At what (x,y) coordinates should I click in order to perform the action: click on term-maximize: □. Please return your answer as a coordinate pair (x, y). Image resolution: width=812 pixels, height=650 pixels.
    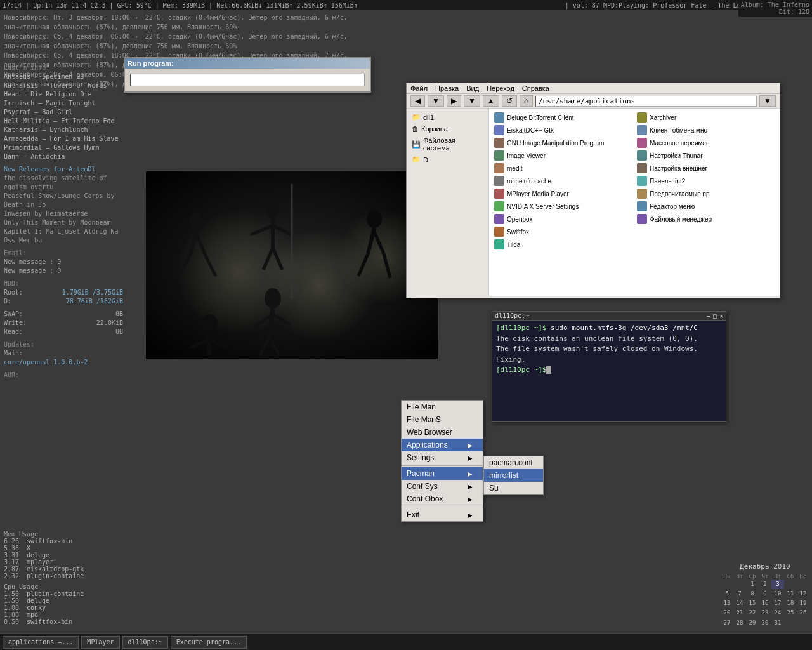
    Looking at the image, I should click on (715, 316).